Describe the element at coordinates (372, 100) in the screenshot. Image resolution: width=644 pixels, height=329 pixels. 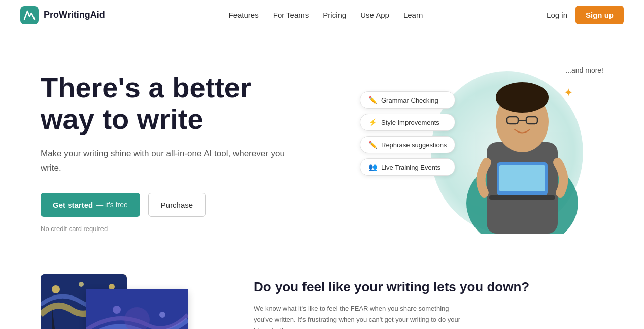
I see `grammar-icon: ✏️` at that location.